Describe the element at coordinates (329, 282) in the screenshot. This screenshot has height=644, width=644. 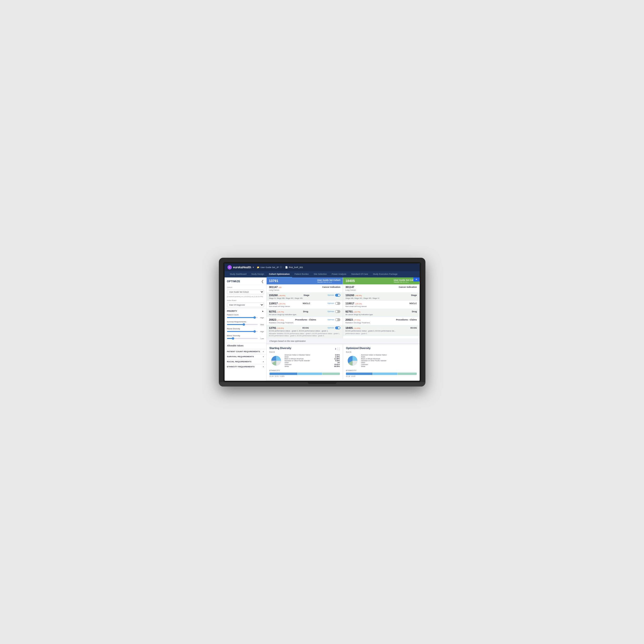
I see `left-cohort-sub: Site360 Oct 21 v1.1` at that location.